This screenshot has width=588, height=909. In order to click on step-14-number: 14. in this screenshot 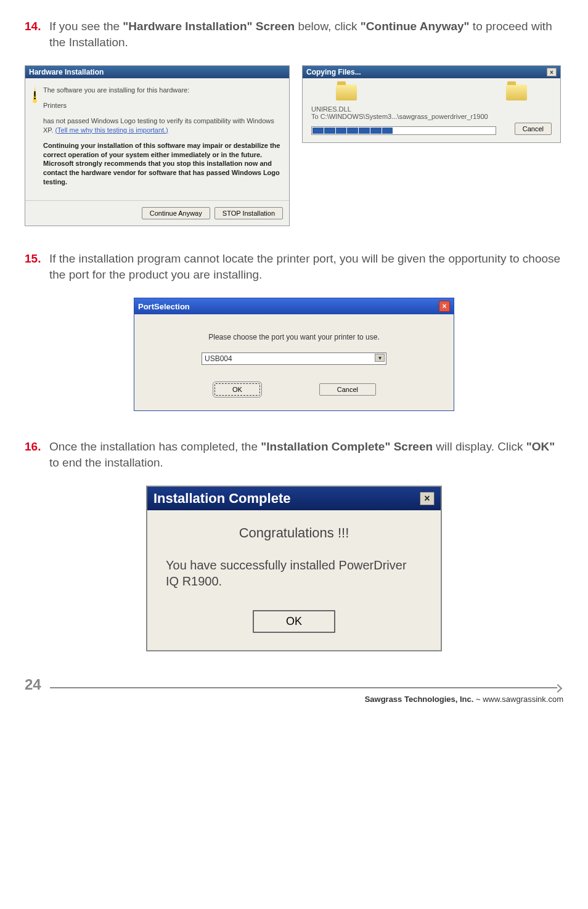, I will do `click(33, 26)`.